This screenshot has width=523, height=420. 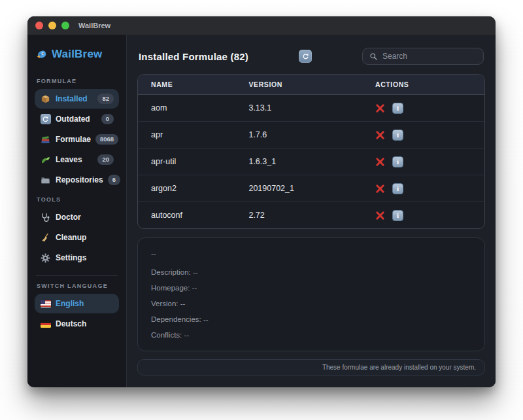 What do you see at coordinates (311, 288) in the screenshot?
I see `detail-field: Homepage: --` at bounding box center [311, 288].